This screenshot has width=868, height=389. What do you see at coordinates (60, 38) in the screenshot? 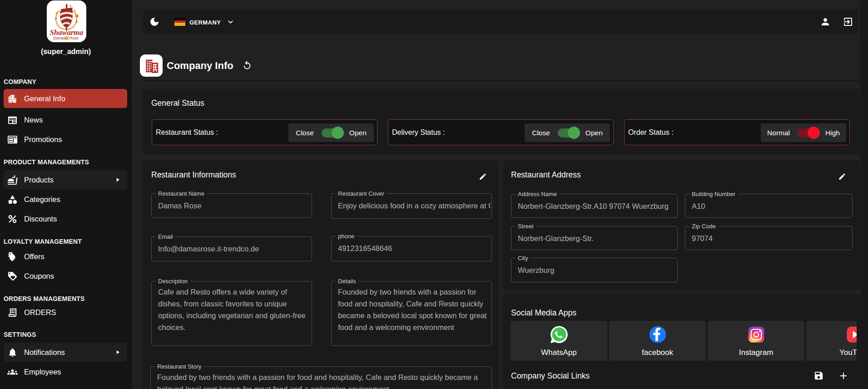
I see `svg-text: Damas` at bounding box center [60, 38].